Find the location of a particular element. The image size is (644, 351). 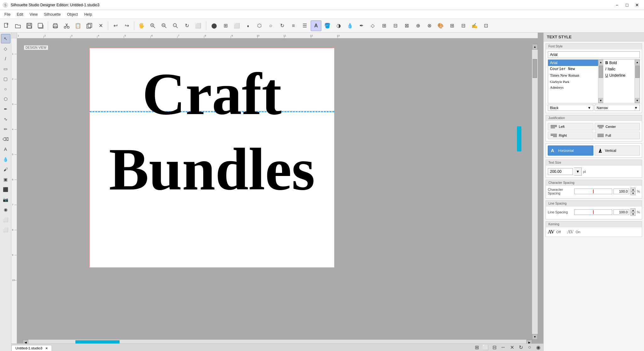

select-all-btn: ⬜ is located at coordinates (486, 347).